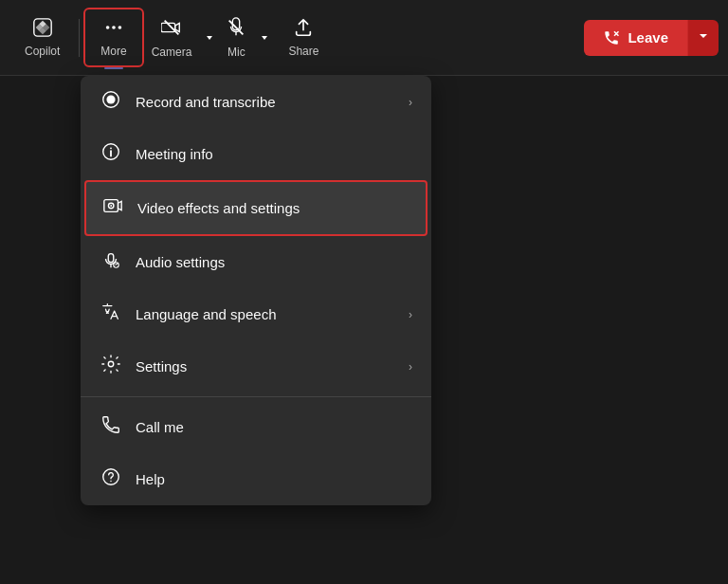  Describe the element at coordinates (274, 427) in the screenshot. I see `call-me-label: Call me` at that location.